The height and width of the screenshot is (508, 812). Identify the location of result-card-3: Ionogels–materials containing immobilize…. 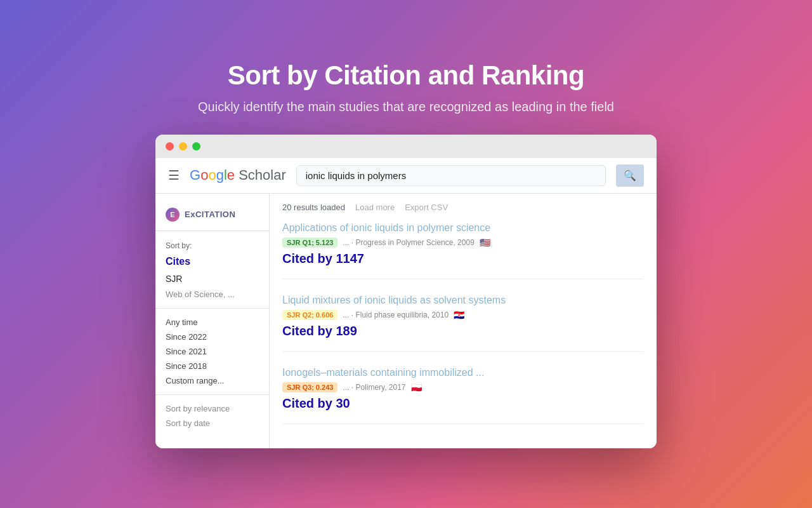
(463, 396).